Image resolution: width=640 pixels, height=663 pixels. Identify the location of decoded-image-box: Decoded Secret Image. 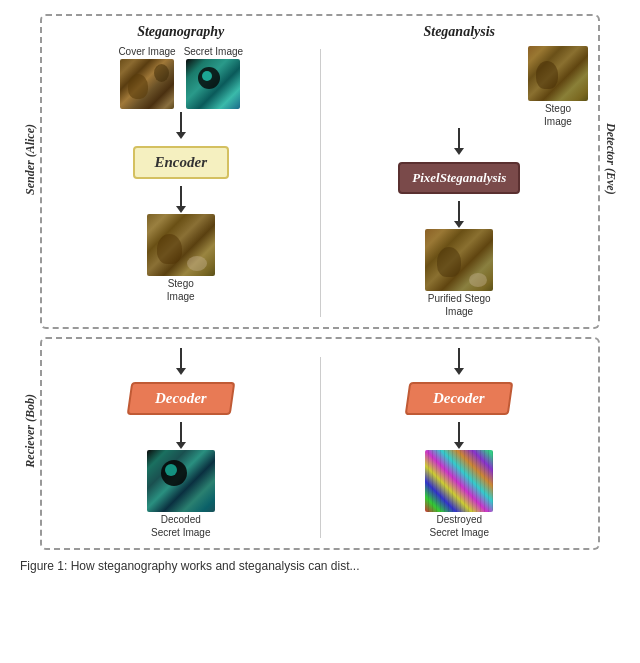
(181, 494).